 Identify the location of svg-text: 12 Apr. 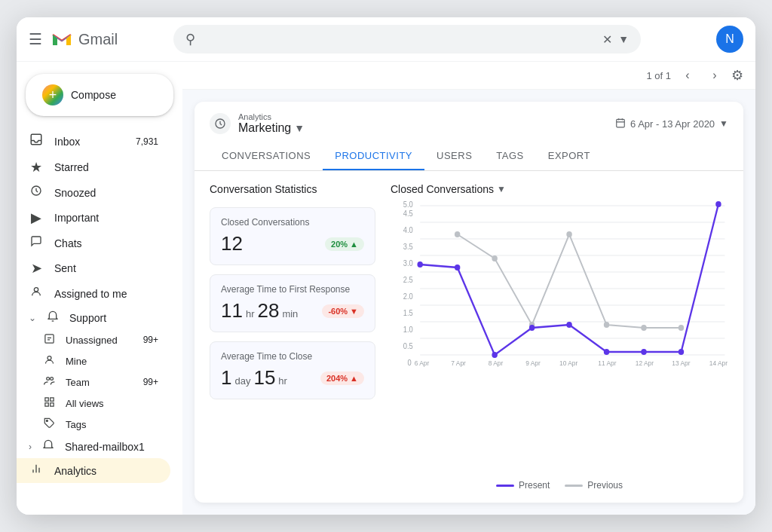
(645, 363).